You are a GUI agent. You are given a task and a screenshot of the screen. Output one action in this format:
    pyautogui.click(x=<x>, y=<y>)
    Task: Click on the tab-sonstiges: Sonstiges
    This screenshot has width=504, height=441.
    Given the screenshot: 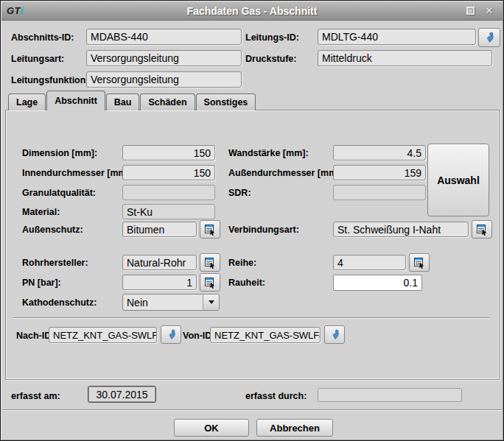 What is the action you would take?
    pyautogui.click(x=226, y=102)
    